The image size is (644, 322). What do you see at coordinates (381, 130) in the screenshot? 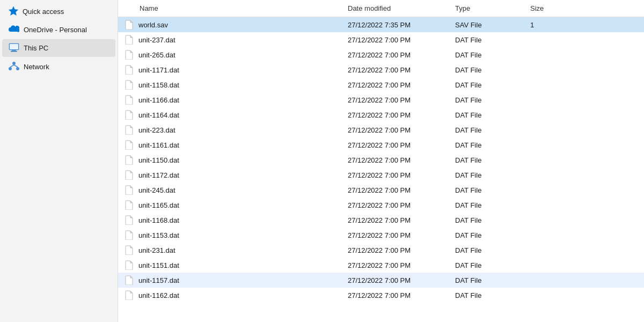
I see `table-row: unit-223.dat27/12/2022 7:00 PMDAT File` at bounding box center [381, 130].